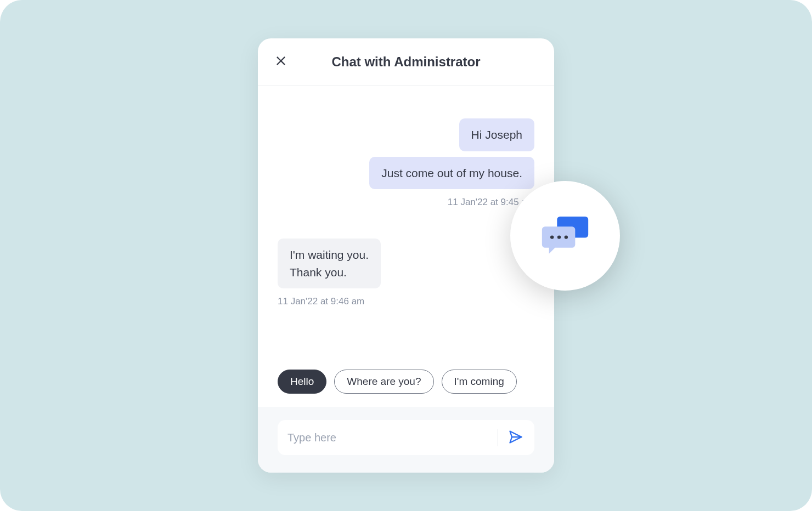 The height and width of the screenshot is (511, 812). What do you see at coordinates (406, 440) in the screenshot?
I see `input-area` at bounding box center [406, 440].